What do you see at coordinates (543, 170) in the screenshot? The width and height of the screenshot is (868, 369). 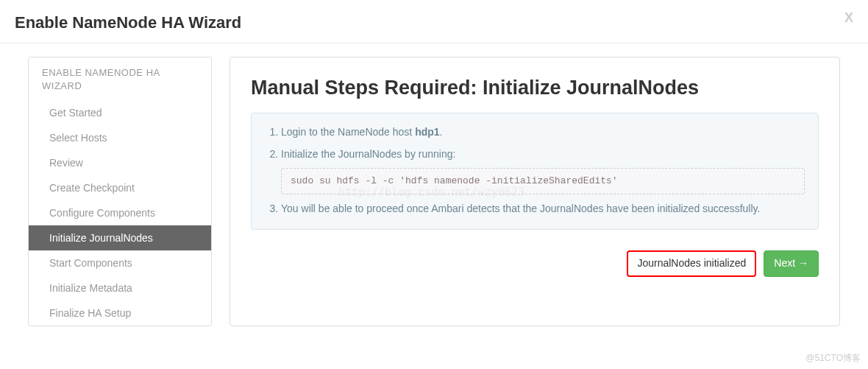 I see `instruction-step-2: Initialize the JournalNodes by running: …` at bounding box center [543, 170].